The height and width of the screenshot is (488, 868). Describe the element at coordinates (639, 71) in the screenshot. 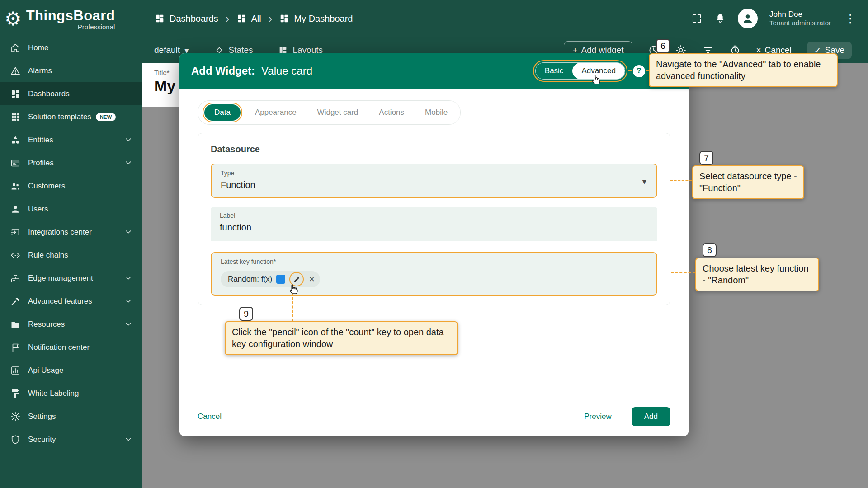

I see `help-icon: ?` at that location.